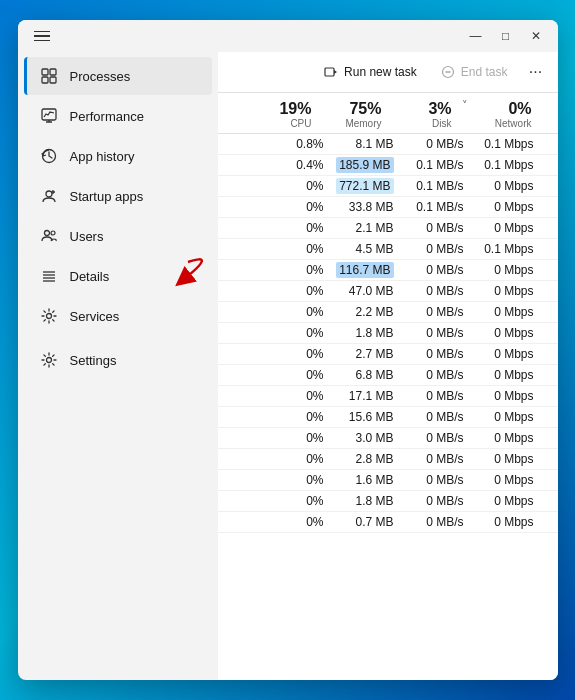 The image size is (575, 700). I want to click on network-label: Network, so click(503, 124).